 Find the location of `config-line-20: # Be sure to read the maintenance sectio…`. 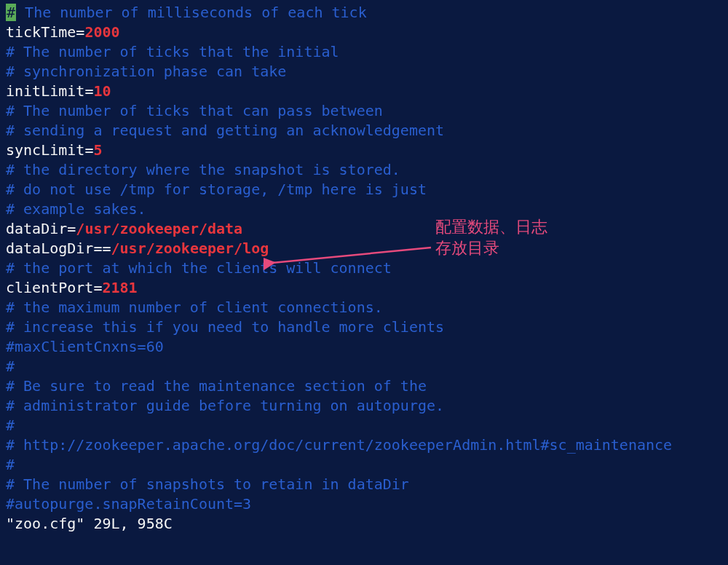

config-line-20: # Be sure to read the maintenance sectio… is located at coordinates (364, 386).